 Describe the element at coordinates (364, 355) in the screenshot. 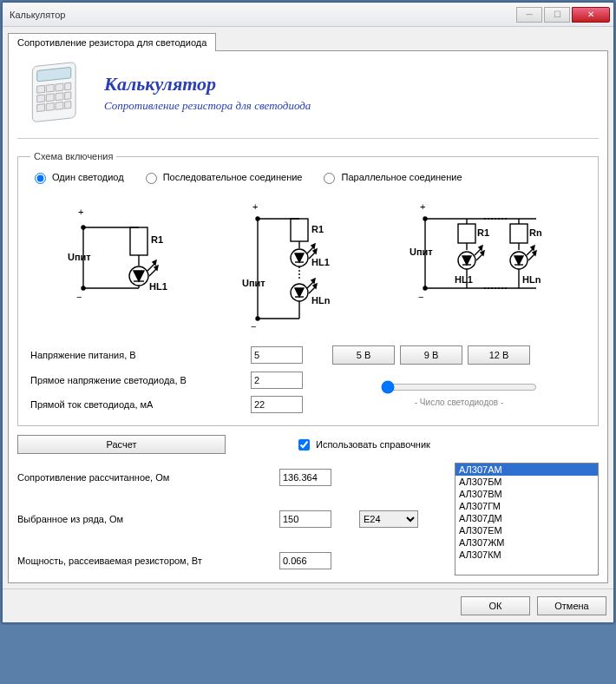

I see `preset-5v-button: 5 В` at that location.